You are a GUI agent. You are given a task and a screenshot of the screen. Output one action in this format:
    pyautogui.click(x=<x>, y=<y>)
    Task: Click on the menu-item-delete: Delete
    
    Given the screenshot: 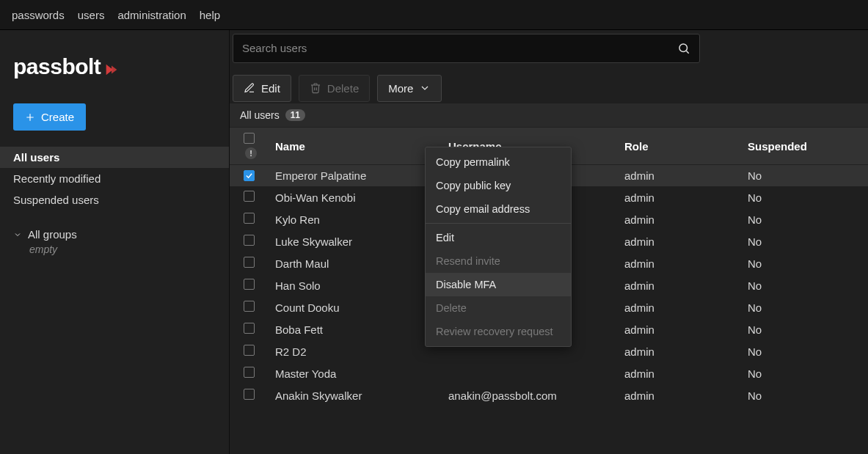 What is the action you would take?
    pyautogui.click(x=498, y=308)
    